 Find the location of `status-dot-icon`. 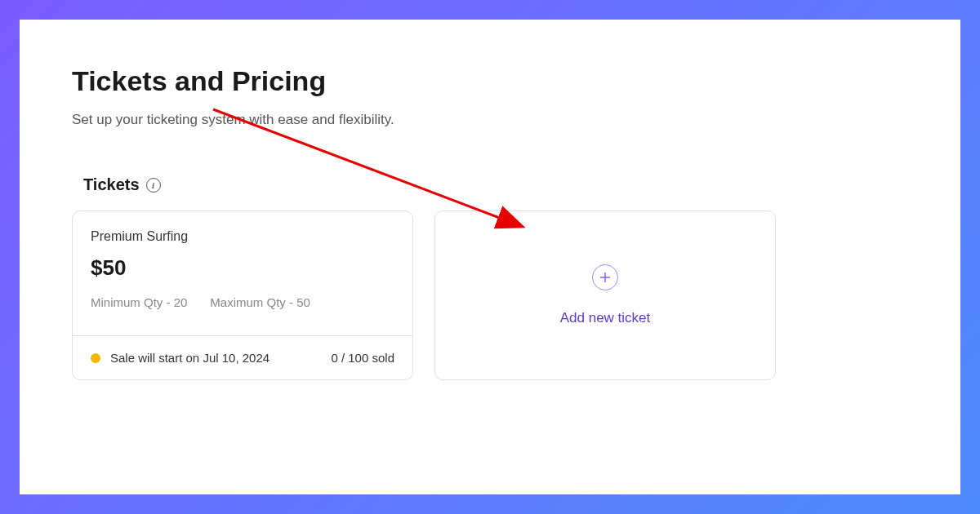

status-dot-icon is located at coordinates (96, 358).